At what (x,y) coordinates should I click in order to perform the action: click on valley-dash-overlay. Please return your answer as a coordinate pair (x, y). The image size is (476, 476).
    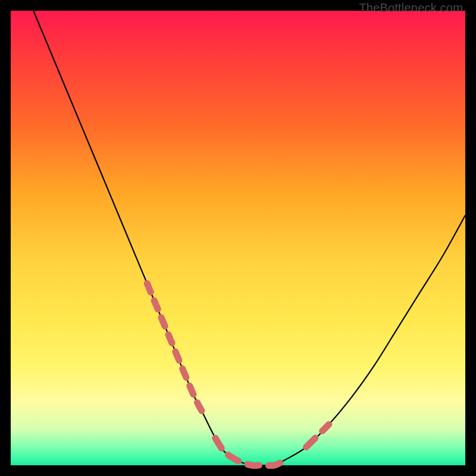
    Looking at the image, I should click on (250, 452).